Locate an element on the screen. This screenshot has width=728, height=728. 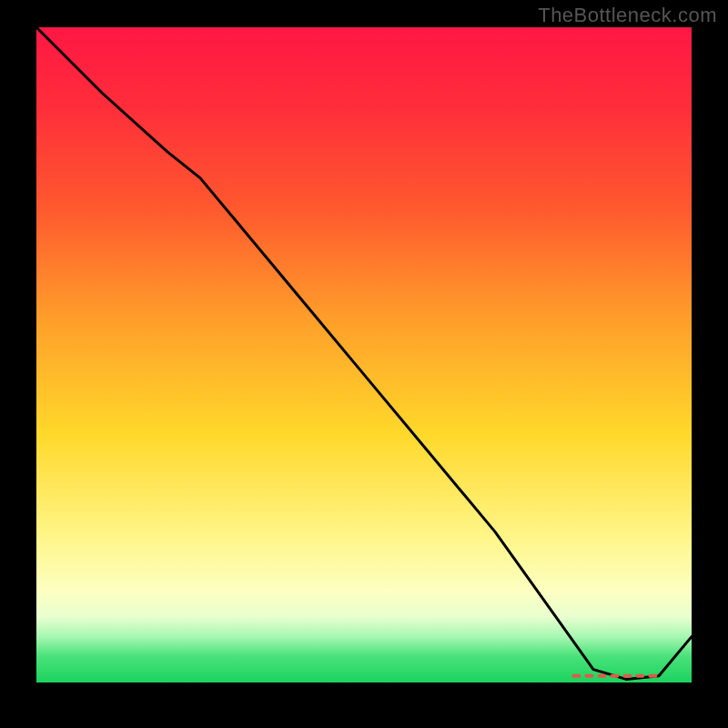
watermark-text: TheBottleneck.com is located at coordinates (628, 15).